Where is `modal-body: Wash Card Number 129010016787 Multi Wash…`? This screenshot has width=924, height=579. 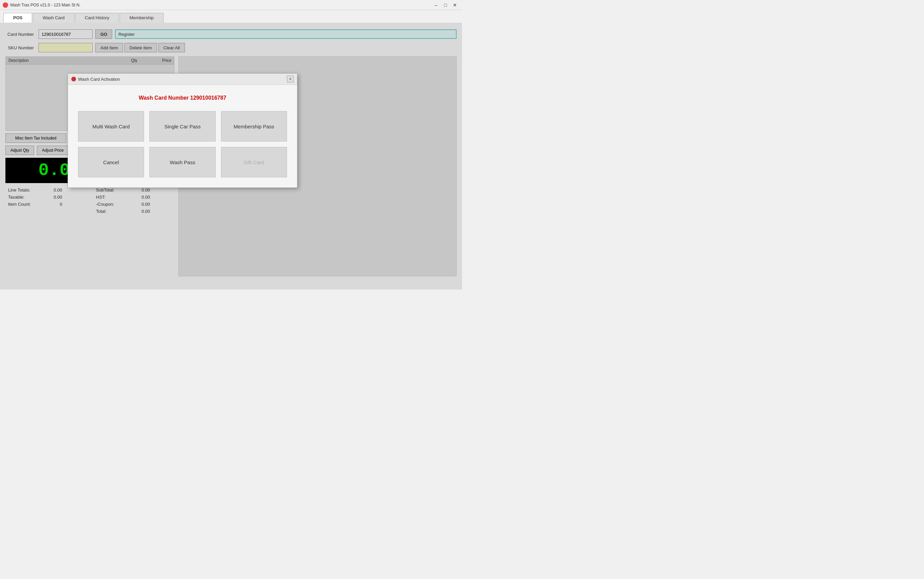
modal-body: Wash Card Number 129010016787 Multi Wash… is located at coordinates (182, 136).